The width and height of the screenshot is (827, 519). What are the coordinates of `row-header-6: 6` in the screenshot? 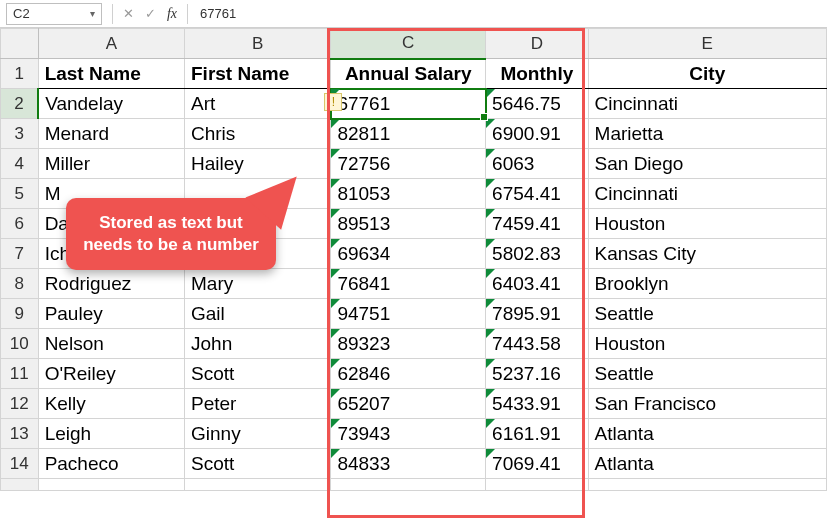 It's located at (20, 224).